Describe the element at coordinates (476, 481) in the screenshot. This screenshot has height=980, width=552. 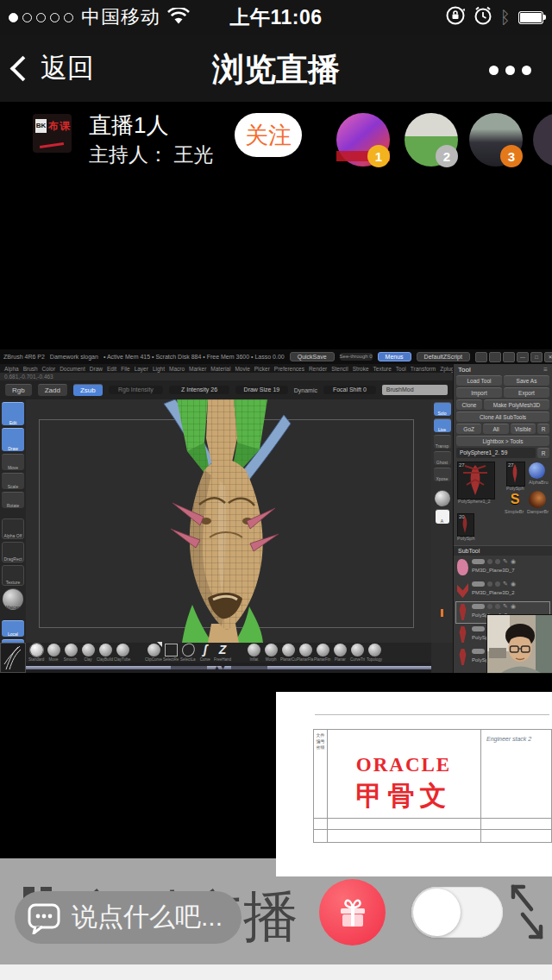
I see `active-tool-thumbnail: 27` at that location.